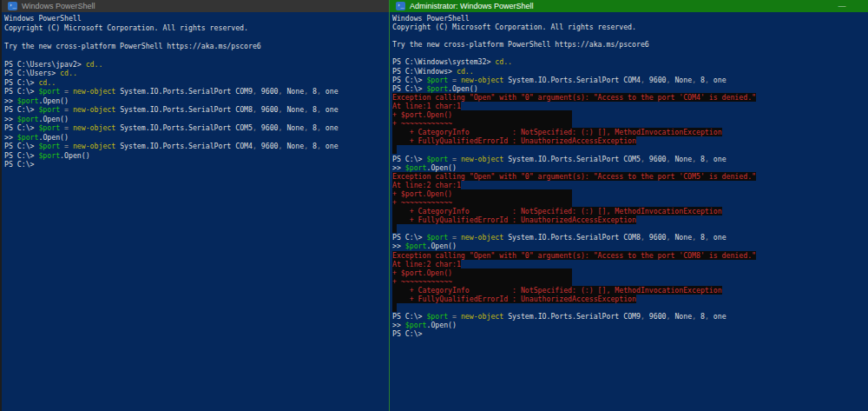  Describe the element at coordinates (197, 47) in the screenshot. I see `console-line: Try the new cross-platform PowerShell ht…` at that location.